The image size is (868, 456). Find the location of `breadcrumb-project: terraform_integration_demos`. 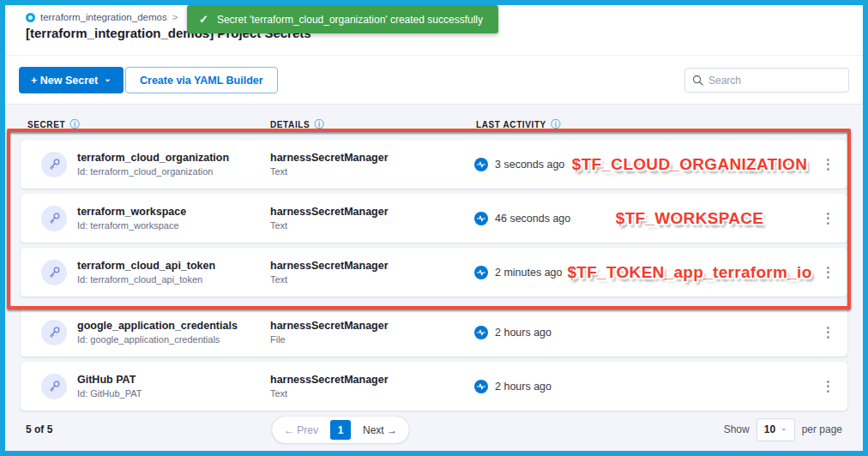

breadcrumb-project: terraform_integration_demos is located at coordinates (104, 17).